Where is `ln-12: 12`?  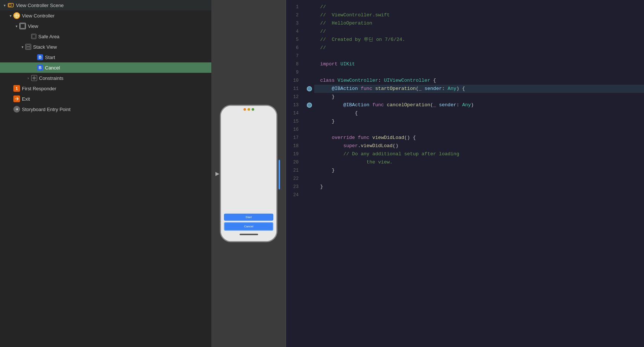
ln-12: 12 is located at coordinates (294, 97).